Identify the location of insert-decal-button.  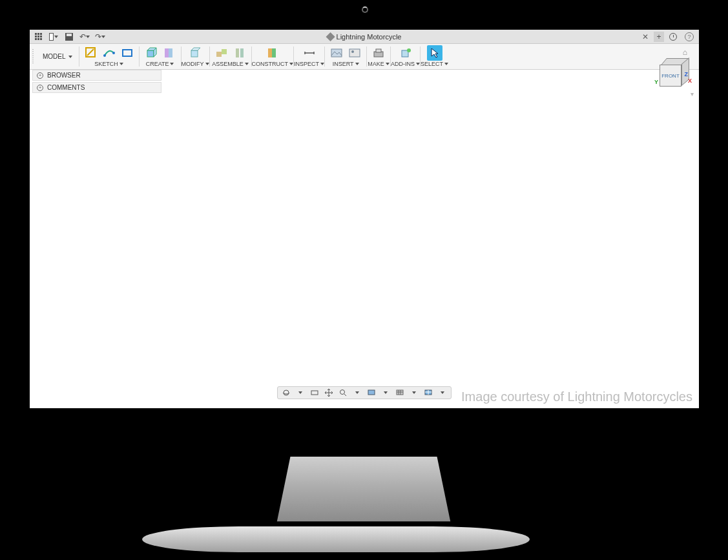
(337, 53).